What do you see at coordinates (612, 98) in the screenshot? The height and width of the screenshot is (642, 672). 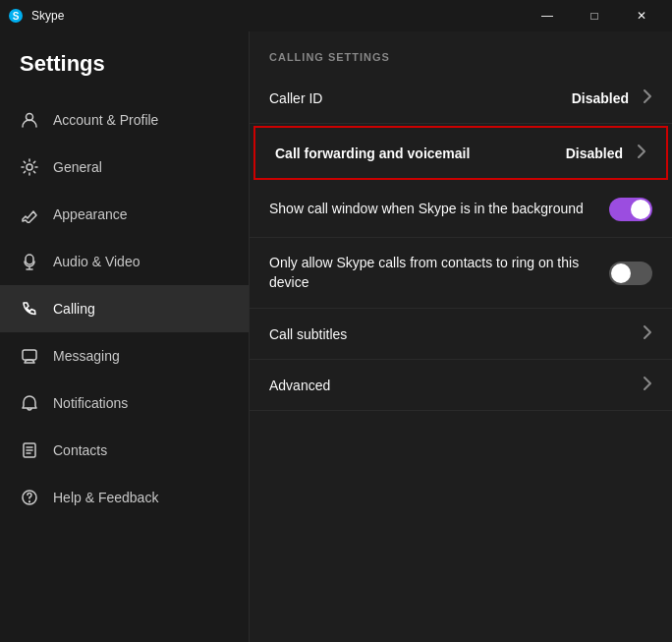 I see `setting-right-caller-id: Disabled` at bounding box center [612, 98].